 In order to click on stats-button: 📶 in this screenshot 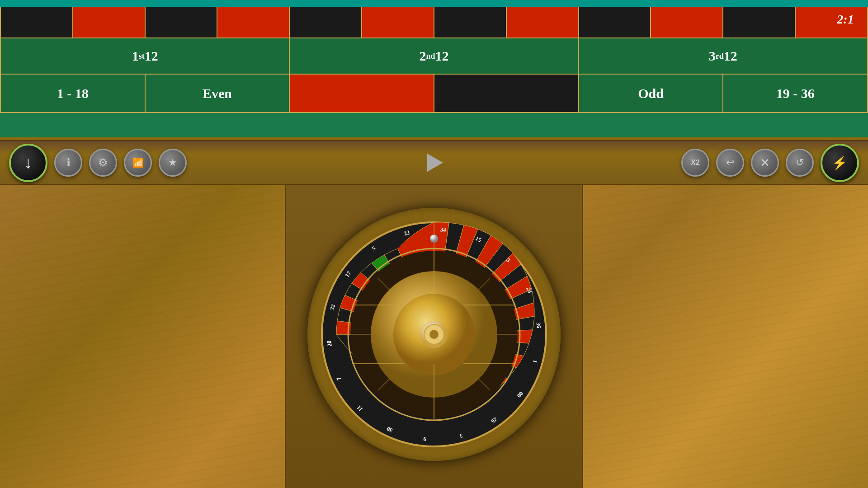, I will do `click(138, 163)`.